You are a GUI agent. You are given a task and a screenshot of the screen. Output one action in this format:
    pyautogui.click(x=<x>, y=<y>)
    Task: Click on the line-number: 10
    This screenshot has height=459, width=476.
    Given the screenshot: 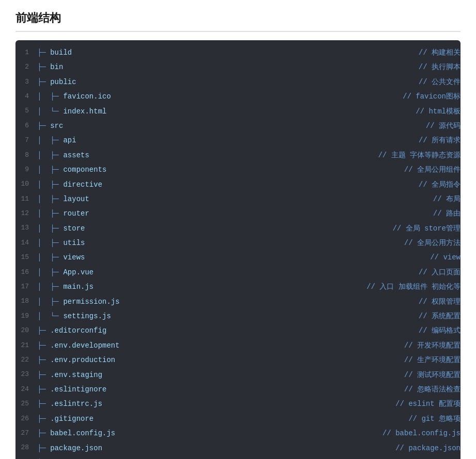 What is the action you would take?
    pyautogui.click(x=26, y=185)
    